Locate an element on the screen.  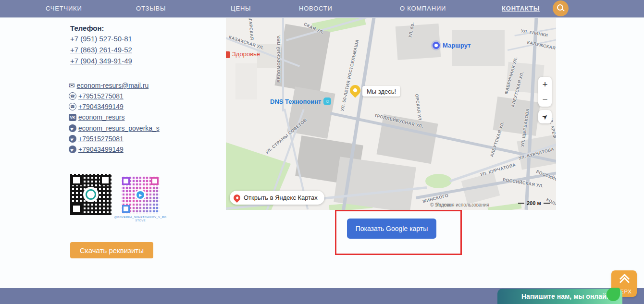
geolocation-arrow-icon: ➤ is located at coordinates (545, 117).